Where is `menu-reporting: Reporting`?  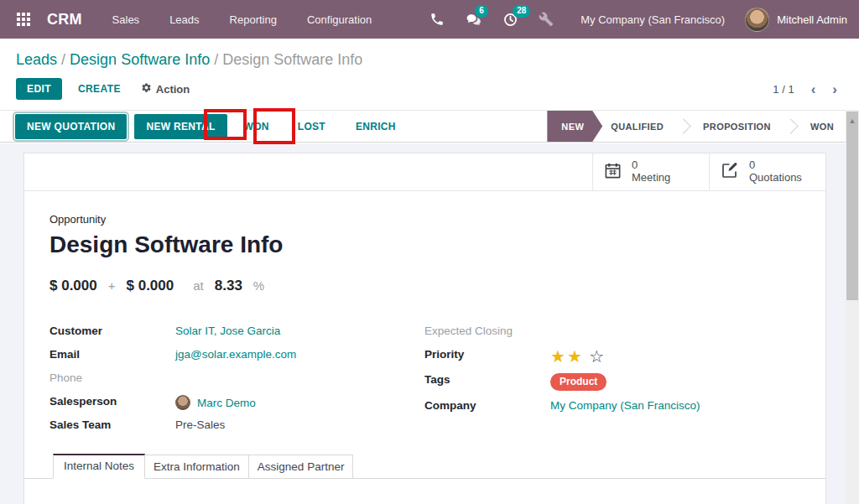
menu-reporting: Reporting is located at coordinates (253, 20).